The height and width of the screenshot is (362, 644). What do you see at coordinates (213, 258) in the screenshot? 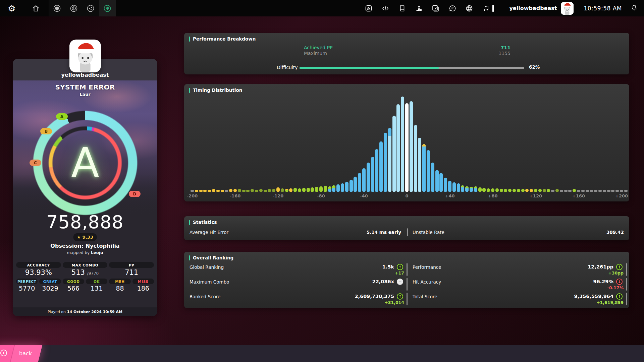
I see `panel-title: Overall Ranking` at bounding box center [213, 258].